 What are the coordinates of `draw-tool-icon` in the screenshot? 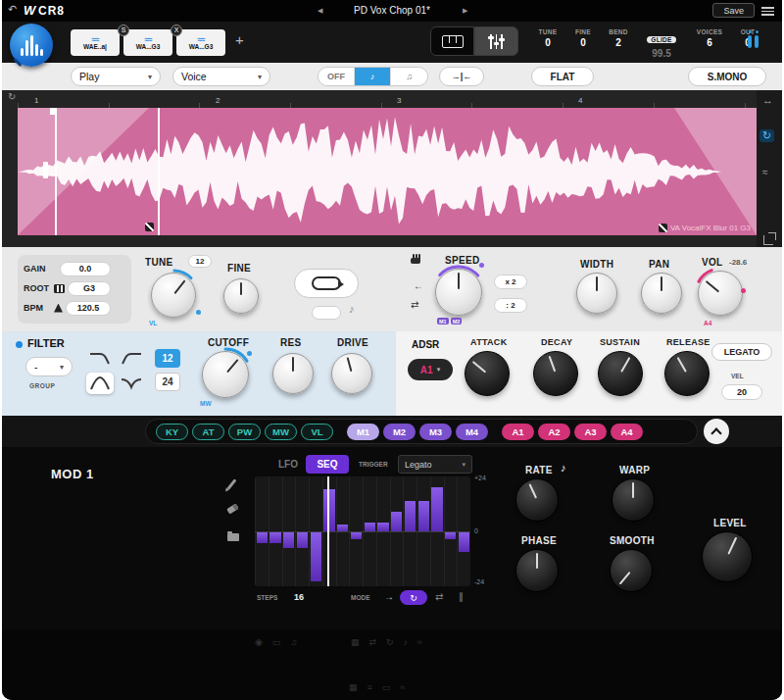 It's located at (231, 484).